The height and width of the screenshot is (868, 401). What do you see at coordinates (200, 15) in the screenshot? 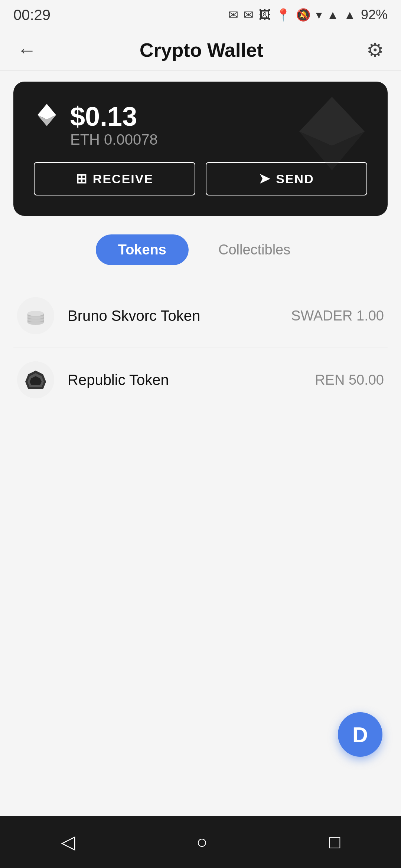
I see `status-bar: 00:29 ✉ ✉ 🖼 📍 🔕 ▾ ▲ ▲ 92%` at bounding box center [200, 15].